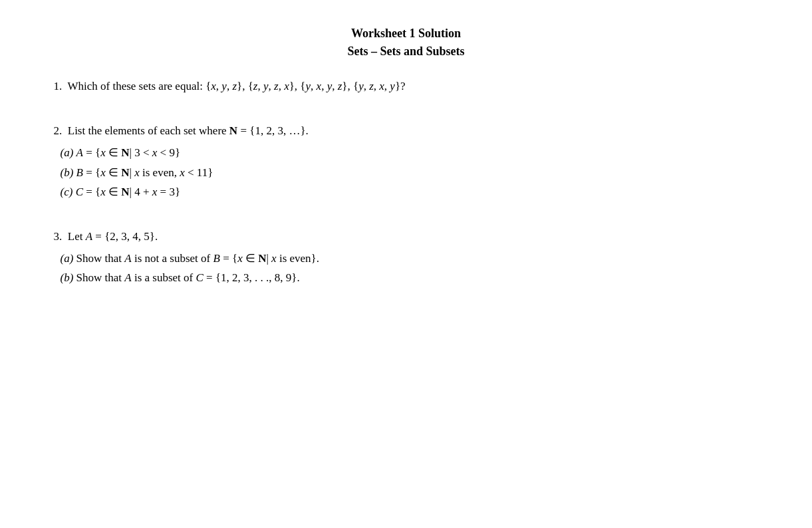  What do you see at coordinates (198, 258) in the screenshot?
I see `q3a-body: Show that A is not a subset of B = {x ∈ …` at bounding box center [198, 258].